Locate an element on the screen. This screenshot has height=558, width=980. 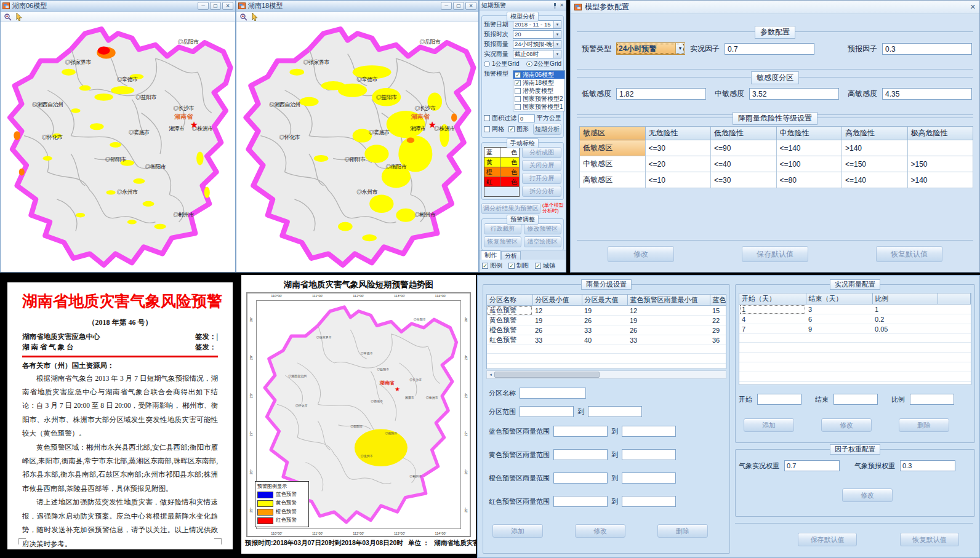
color-row: 蓝 色 is located at coordinates (502, 153).